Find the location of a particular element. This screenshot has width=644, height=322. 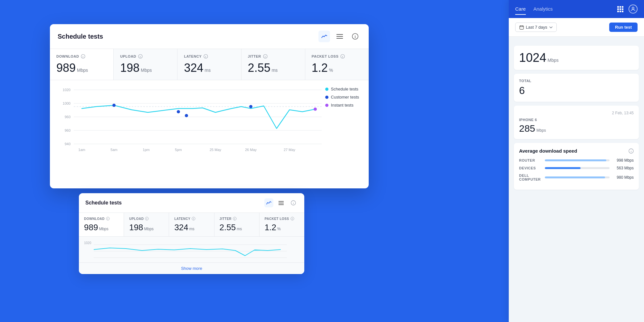

bg-schedule-card: Schedule tests i DOWNLOAD i 989Mbps is located at coordinates (192, 234).